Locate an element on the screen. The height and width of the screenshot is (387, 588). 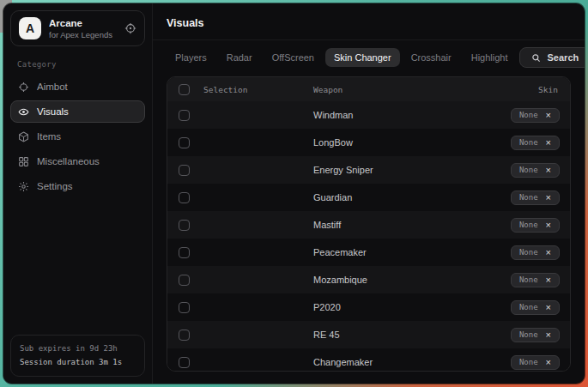
sidebar-item-label: Aimbot is located at coordinates (52, 87).